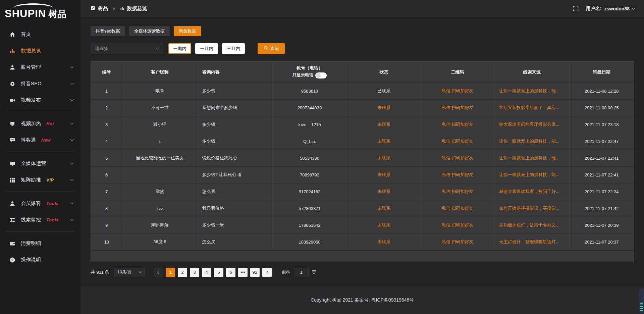 This screenshot has width=644, height=314. Describe the element at coordinates (26, 34) in the screenshot. I see `sidebar-item-label: 首页` at that location.